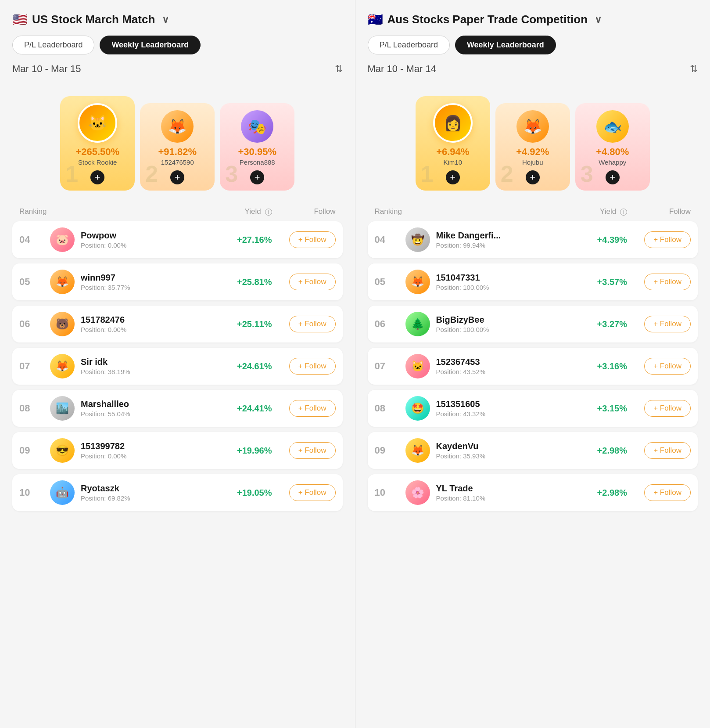  I want to click on date-range-row: Mar 10 - Mar 14 ⇅, so click(533, 69).